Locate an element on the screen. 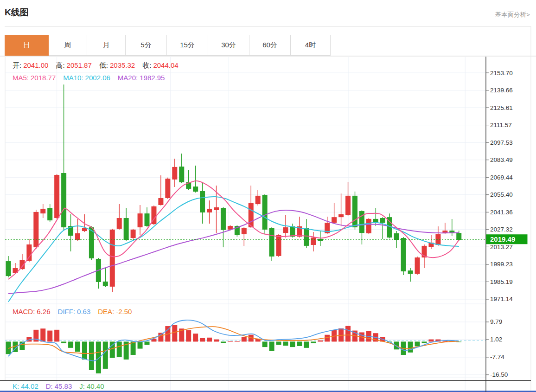 This screenshot has height=392, width=536. ma-legend: MA5:2018.77MA10:2002.06MA20:1982.95 is located at coordinates (92, 78).